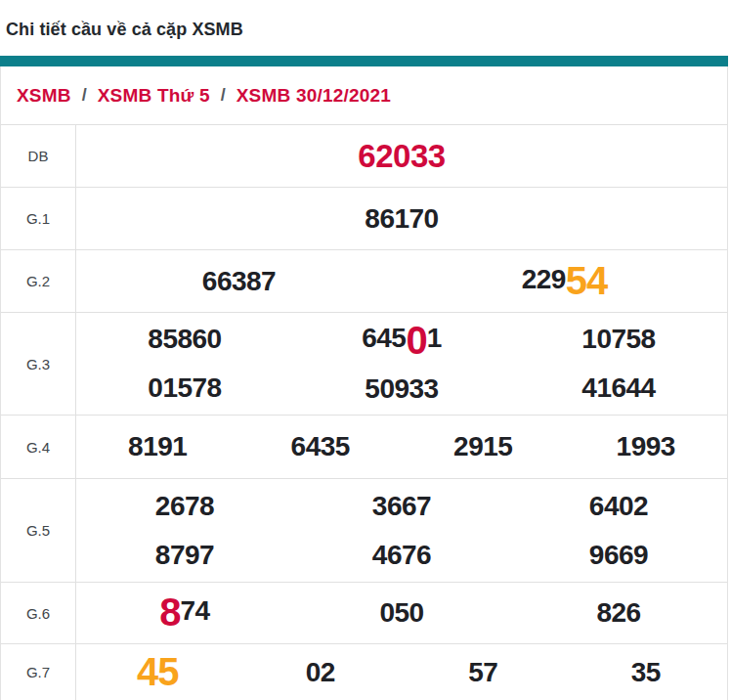 Image resolution: width=731 pixels, height=700 pixels. Describe the element at coordinates (368, 29) in the screenshot. I see `page-title: Chi tiết cầu về cả cặp XSMB` at that location.